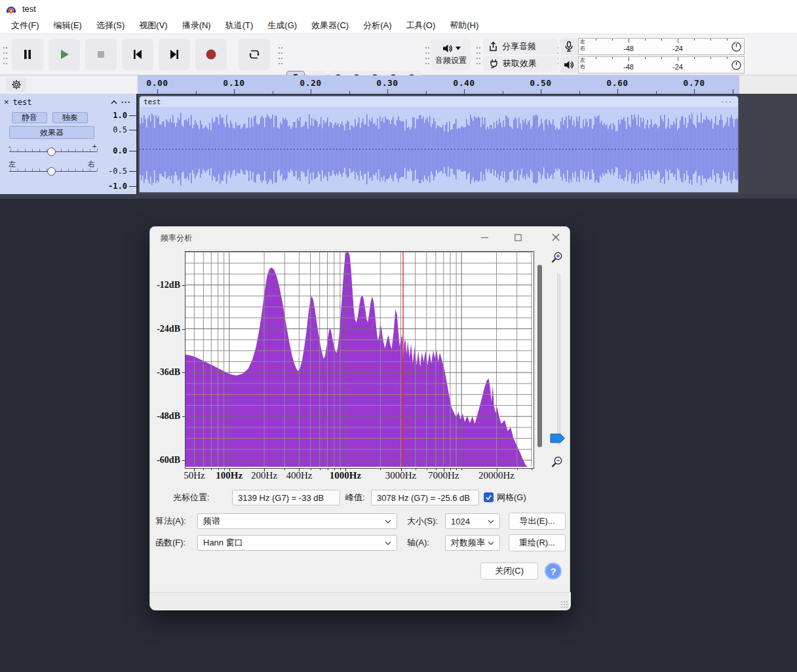  Describe the element at coordinates (537, 543) in the screenshot. I see `replot-button: 重绘(R)...` at that location.